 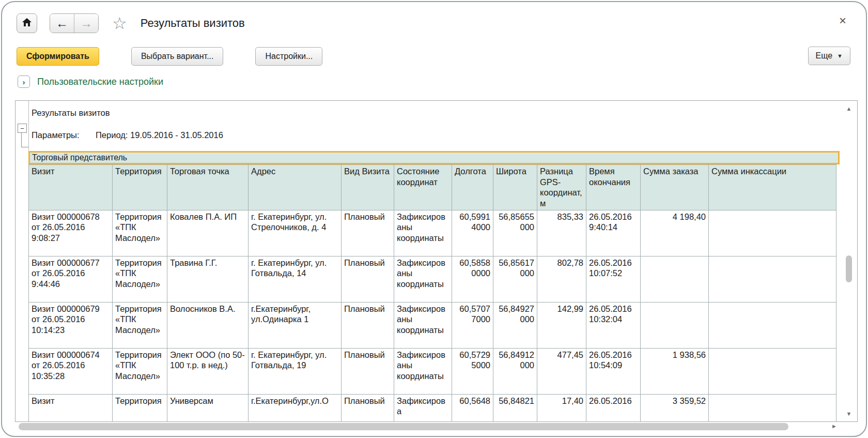 What do you see at coordinates (614, 325) in the screenshot?
I see `table-cell: 26.05.2016 10:32:04` at bounding box center [614, 325].